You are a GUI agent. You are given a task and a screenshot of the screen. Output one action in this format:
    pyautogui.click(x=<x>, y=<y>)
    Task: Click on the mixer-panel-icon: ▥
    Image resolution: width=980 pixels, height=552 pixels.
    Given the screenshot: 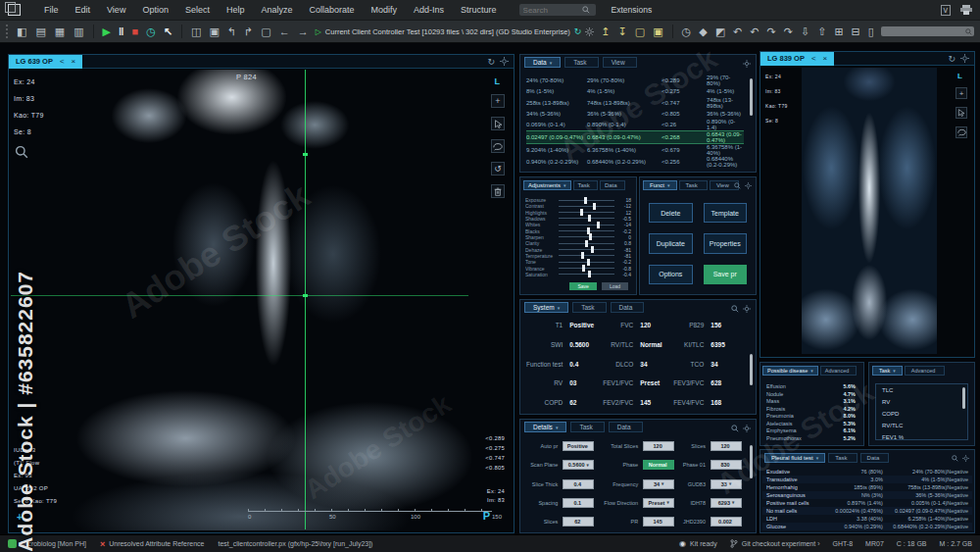 What is the action you would take?
    pyautogui.click(x=78, y=31)
    